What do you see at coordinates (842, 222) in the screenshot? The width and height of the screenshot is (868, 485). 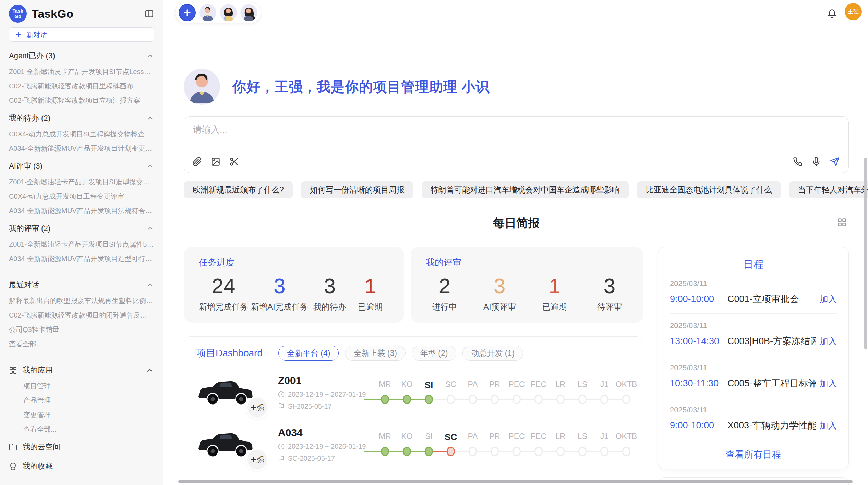 I see `layout-toggle-button` at bounding box center [842, 222].